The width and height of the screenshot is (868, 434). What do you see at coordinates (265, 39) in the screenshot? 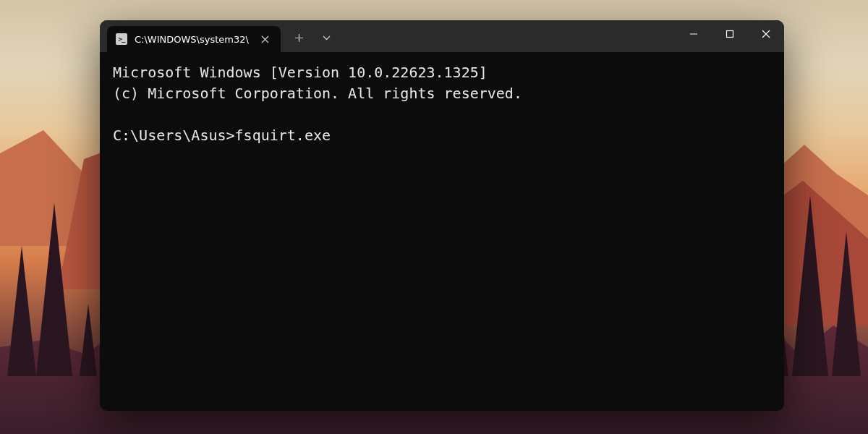
I see `close-tab-button` at bounding box center [265, 39].